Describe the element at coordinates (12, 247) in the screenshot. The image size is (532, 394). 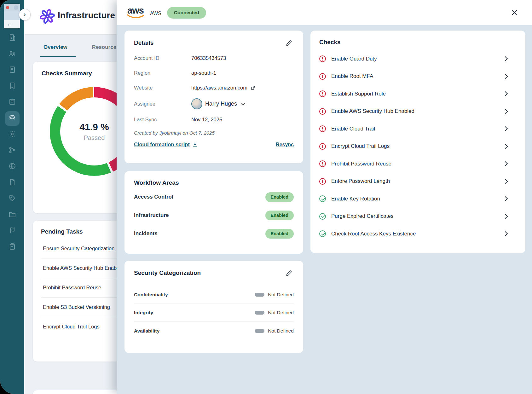
I see `sidebar-item-clipboard` at that location.